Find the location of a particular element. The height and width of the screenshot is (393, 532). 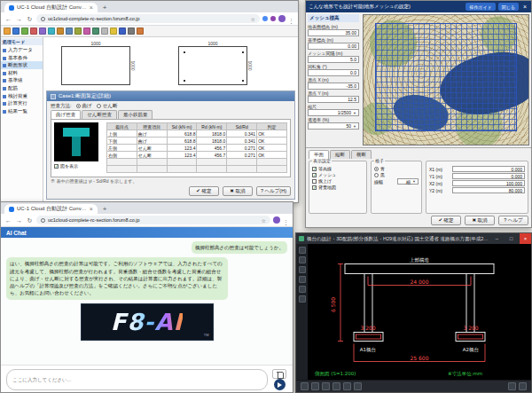

help-icon is located at coordinates (140, 31).